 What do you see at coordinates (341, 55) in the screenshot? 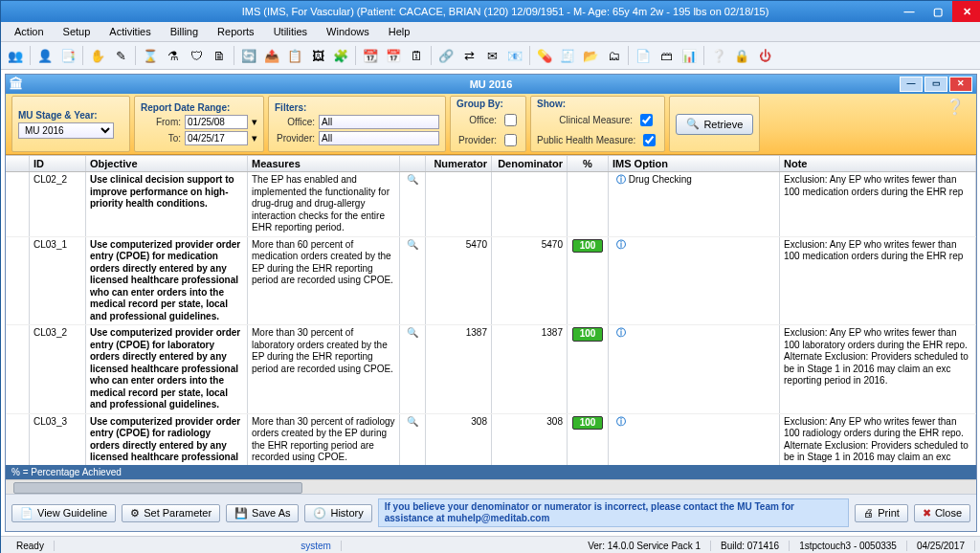
I see `toolbar-icon: 🧩` at bounding box center [341, 55].